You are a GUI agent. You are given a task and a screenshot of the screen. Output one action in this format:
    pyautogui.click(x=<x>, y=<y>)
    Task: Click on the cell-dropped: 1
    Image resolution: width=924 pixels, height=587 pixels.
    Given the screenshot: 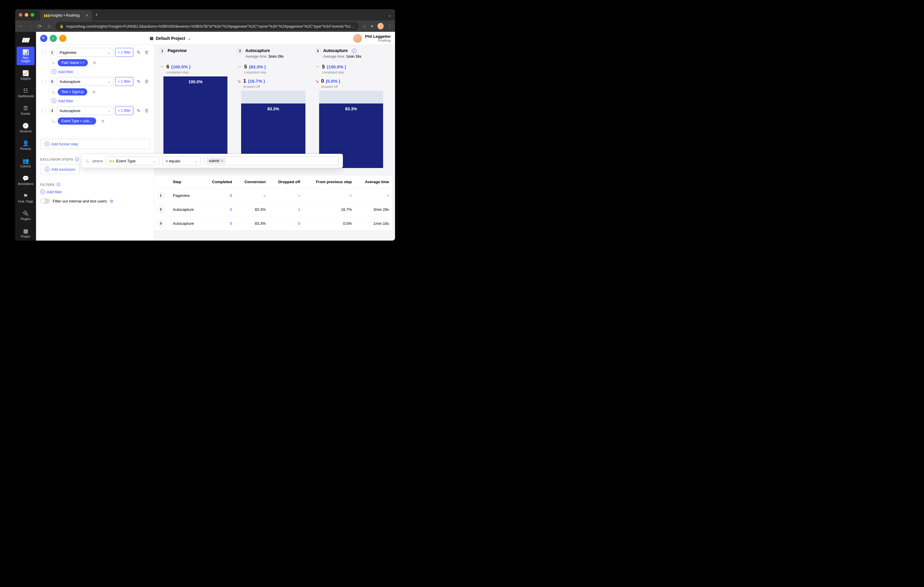 What is the action you would take?
    pyautogui.click(x=286, y=209)
    